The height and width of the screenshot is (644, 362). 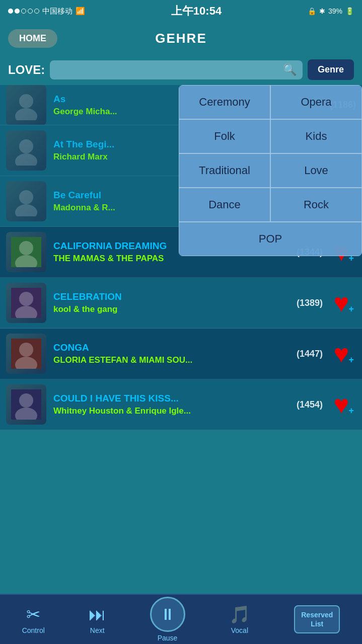 What do you see at coordinates (270, 171) in the screenshot?
I see `genre-row-3: Traditional Love` at bounding box center [270, 171].